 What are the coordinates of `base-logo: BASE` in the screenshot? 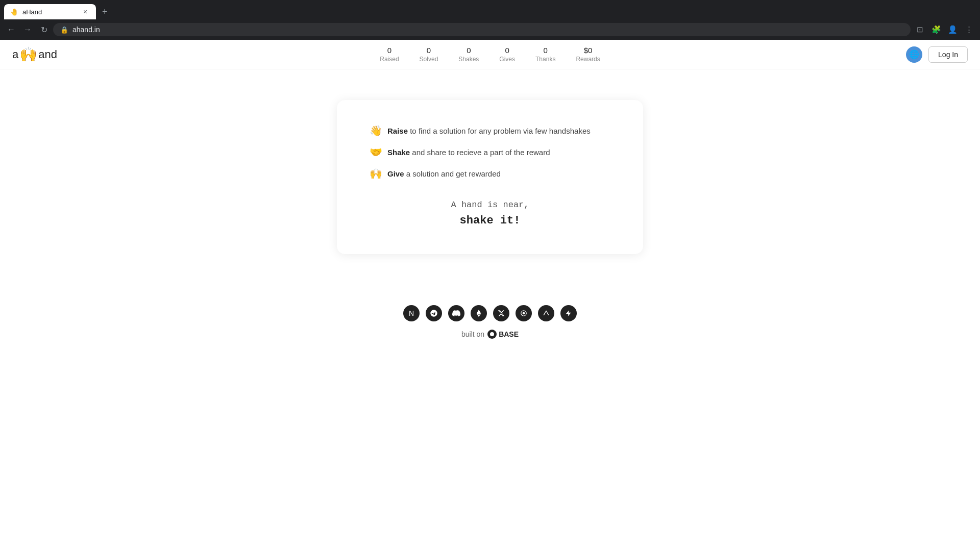 It's located at (503, 334).